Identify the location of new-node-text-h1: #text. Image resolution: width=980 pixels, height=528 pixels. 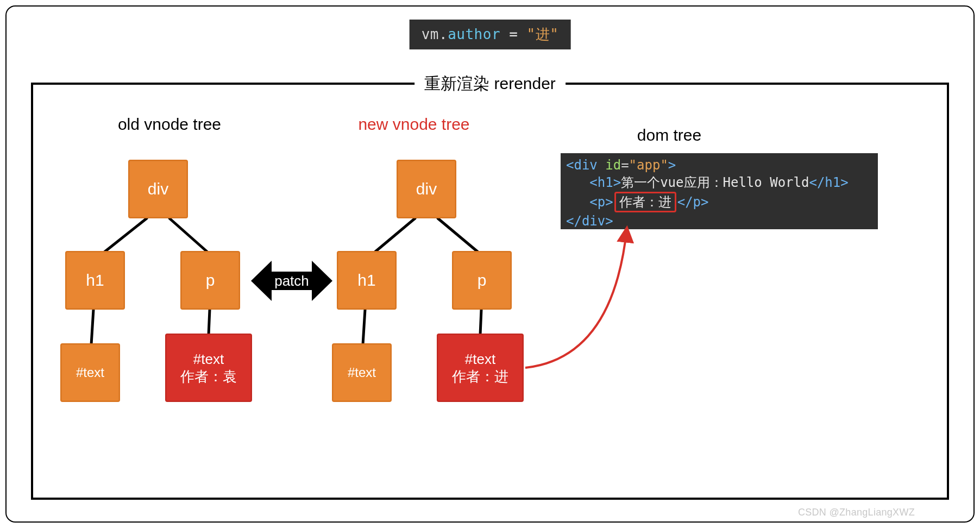
(362, 373).